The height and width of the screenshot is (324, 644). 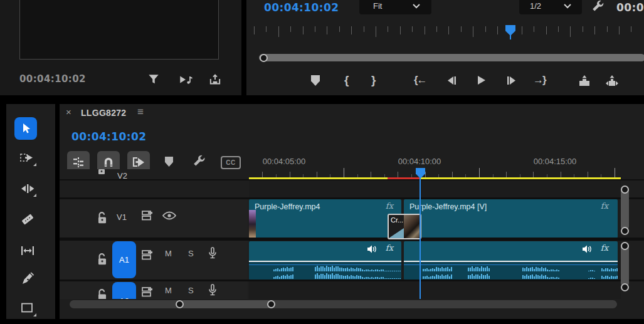 What do you see at coordinates (377, 6) in the screenshot?
I see `zoom-level-value: Fit` at bounding box center [377, 6].